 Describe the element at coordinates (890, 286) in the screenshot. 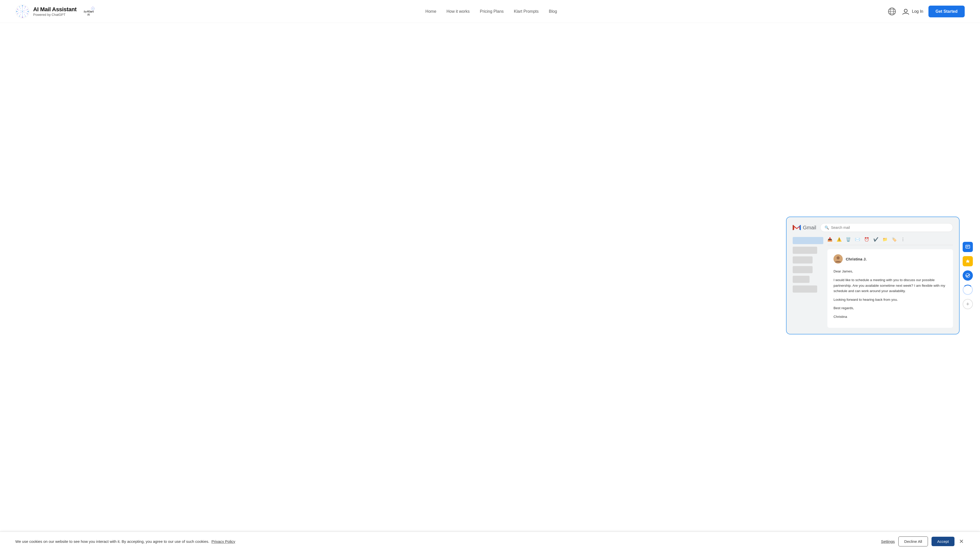

I see `email-body-1: I would like to schedule a meeting with …` at that location.